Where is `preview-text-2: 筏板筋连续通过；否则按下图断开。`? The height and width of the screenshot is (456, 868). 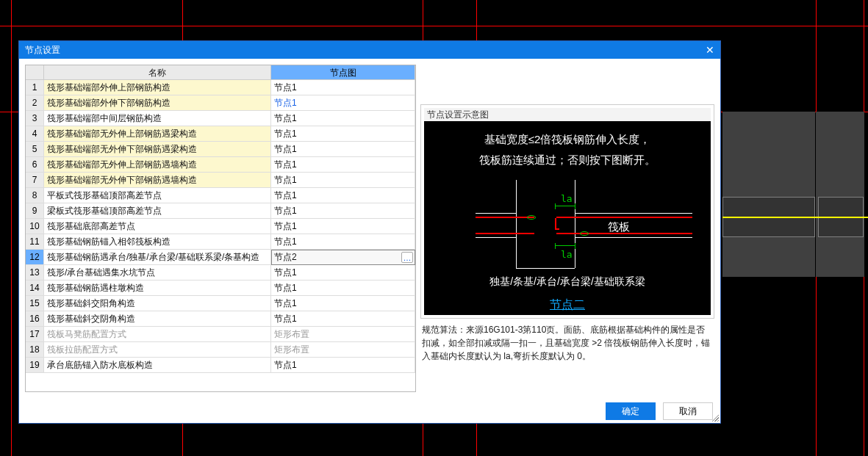 preview-text-2: 筏板筋连续通过；否则按下图断开。 is located at coordinates (567, 160).